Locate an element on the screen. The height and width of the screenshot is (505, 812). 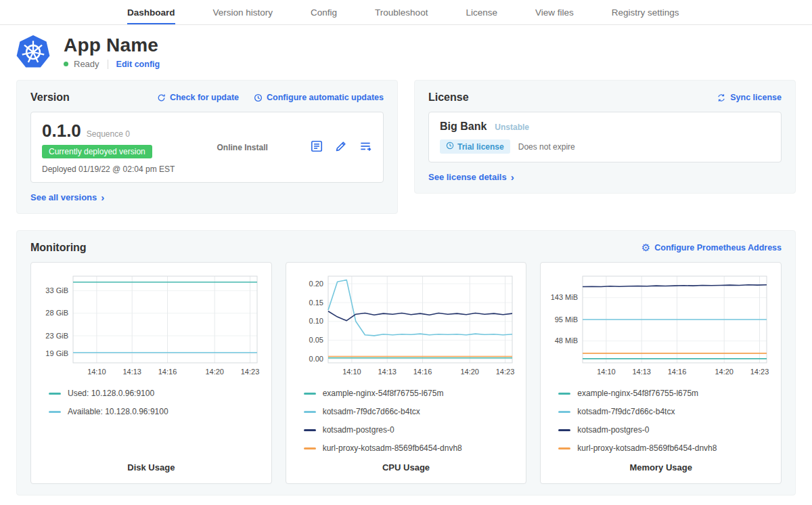
tab-troubleshoot: Troubleshoot is located at coordinates (401, 12).